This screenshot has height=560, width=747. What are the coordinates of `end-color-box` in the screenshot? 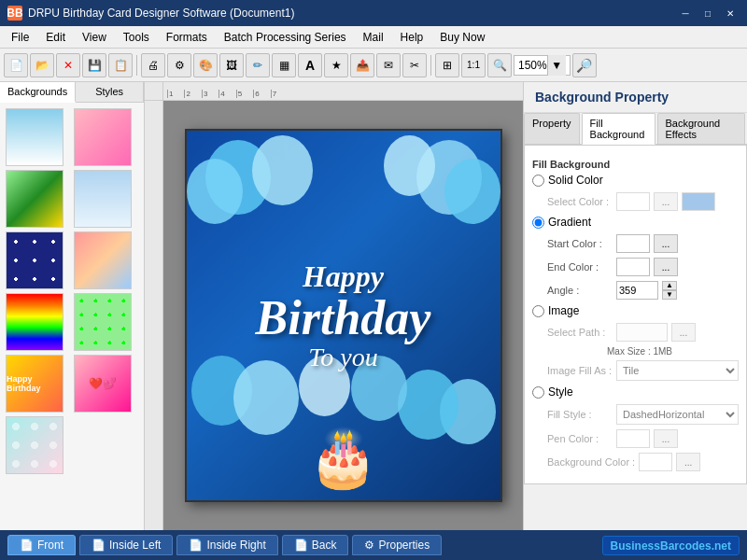 It's located at (633, 267).